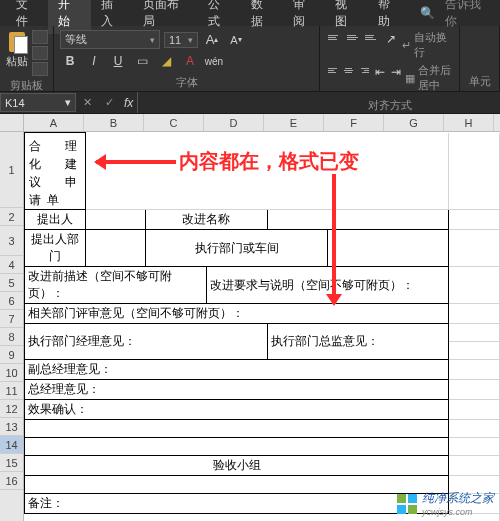  What do you see at coordinates (474, 410) in the screenshot?
I see `cell-h10` at bounding box center [474, 410].